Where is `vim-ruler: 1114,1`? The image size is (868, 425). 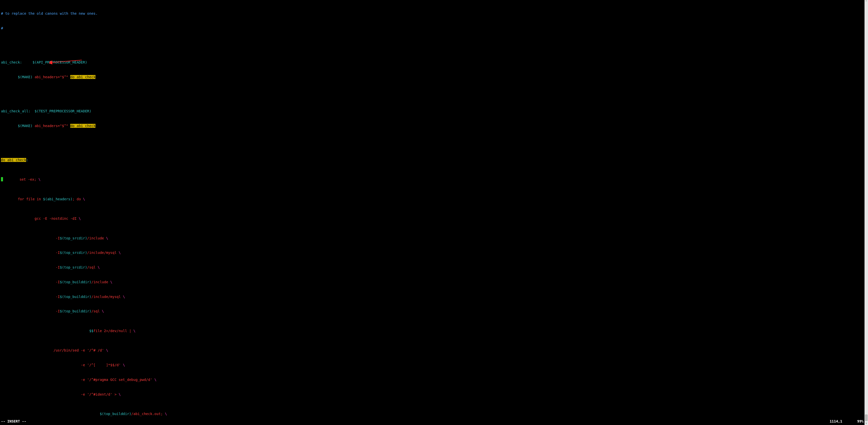 vim-ruler: 1114,1 is located at coordinates (843, 422).